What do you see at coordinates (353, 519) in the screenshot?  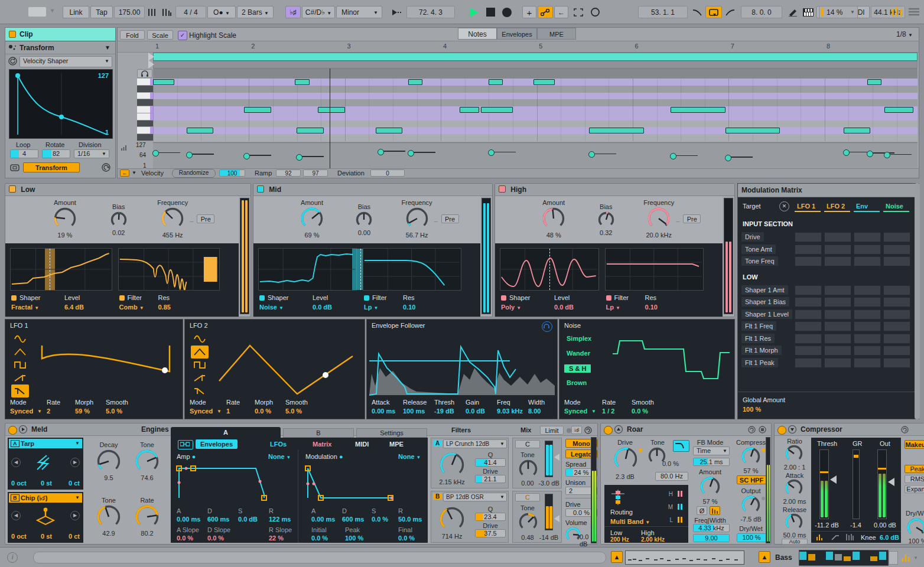 I see `mod-d-value: 600 ms` at bounding box center [353, 519].